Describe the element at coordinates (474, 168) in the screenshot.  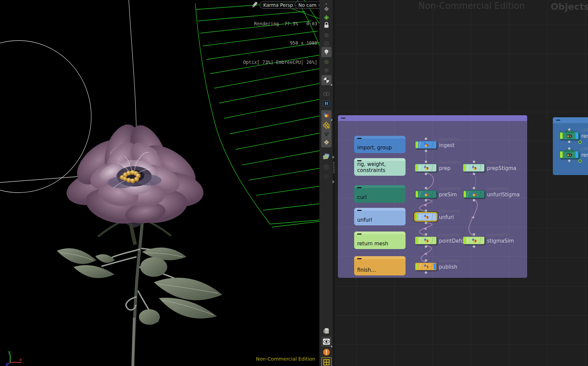
I see `node-prepStigma: Geometry prepStigma` at that location.